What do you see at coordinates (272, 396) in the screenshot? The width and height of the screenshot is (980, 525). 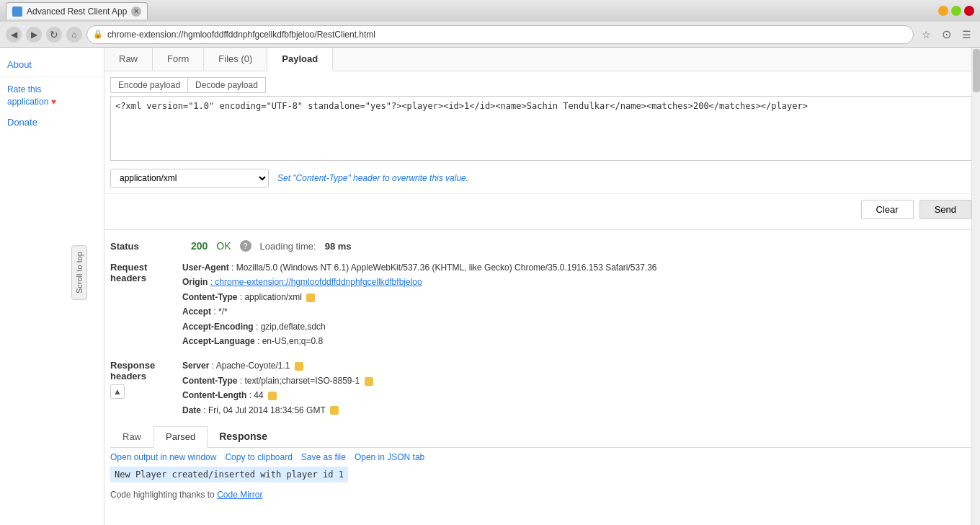 I see `copy-icon-content-length` at bounding box center [272, 396].